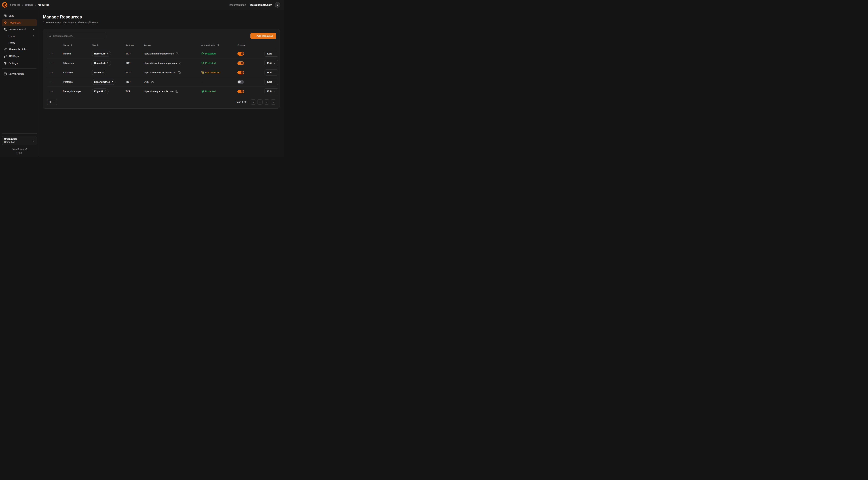 The image size is (868, 480). Describe the element at coordinates (219, 72) in the screenshot. I see `auth-status: Not Protected` at that location.